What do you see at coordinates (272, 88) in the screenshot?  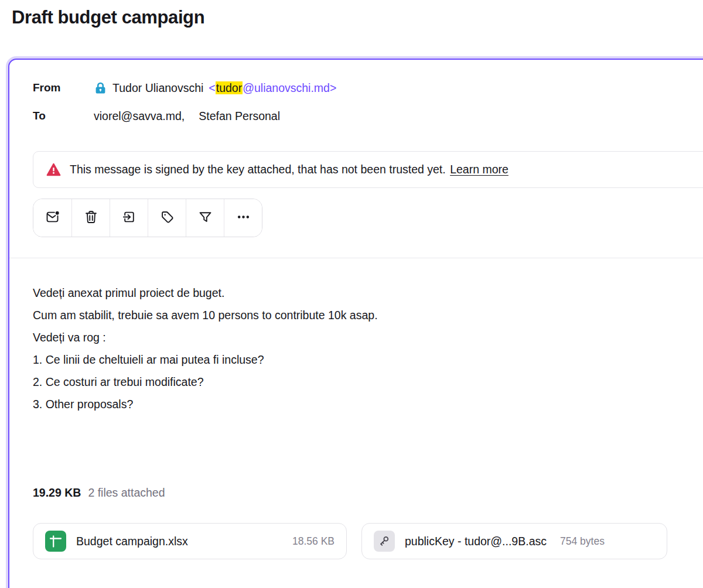 I see `sender-address: <tudor@ulianovschi.md>` at bounding box center [272, 88].